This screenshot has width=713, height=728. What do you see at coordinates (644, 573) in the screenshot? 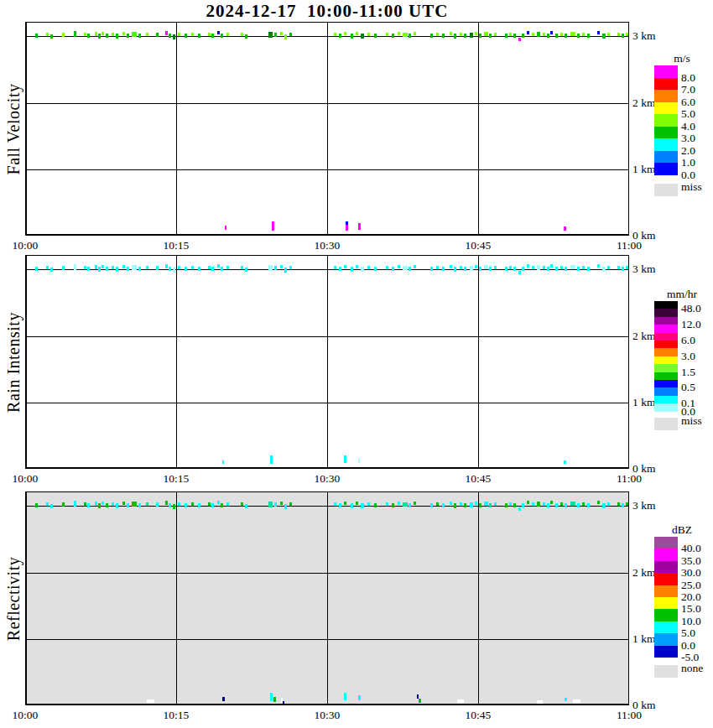
I see `height-tick-label: 2 km` at bounding box center [644, 573].